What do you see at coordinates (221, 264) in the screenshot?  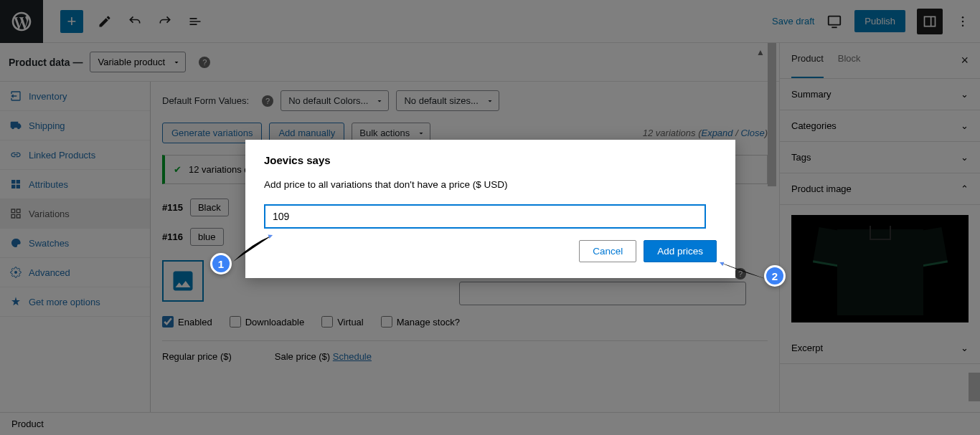 I see `annotation-badge-1: 1` at bounding box center [221, 264].